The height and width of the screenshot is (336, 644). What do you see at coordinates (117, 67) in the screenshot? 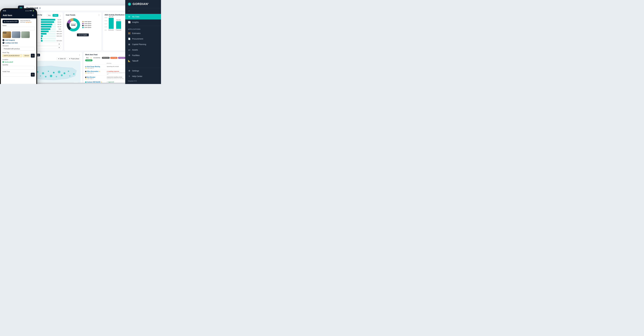
I see `feed-item-status-col: Upcoming 05.19.2023` at bounding box center [117, 67].